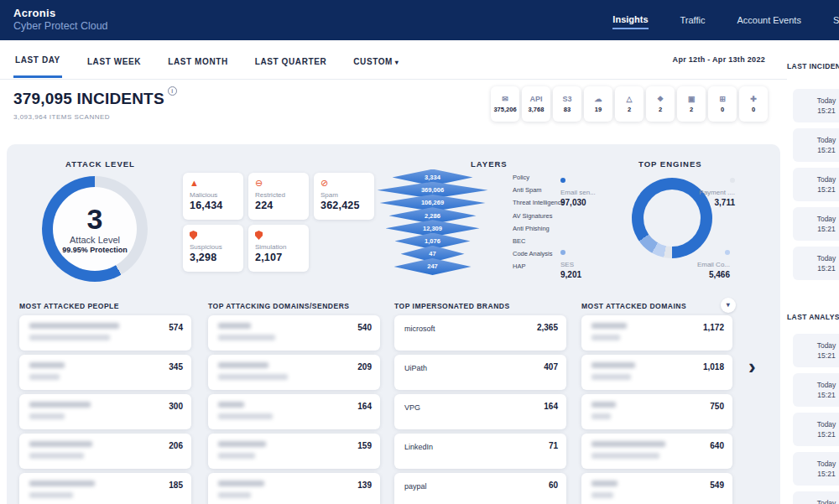 This screenshot has height=504, width=839. Describe the element at coordinates (106, 333) in the screenshot. I see `list-item: 574` at that location.